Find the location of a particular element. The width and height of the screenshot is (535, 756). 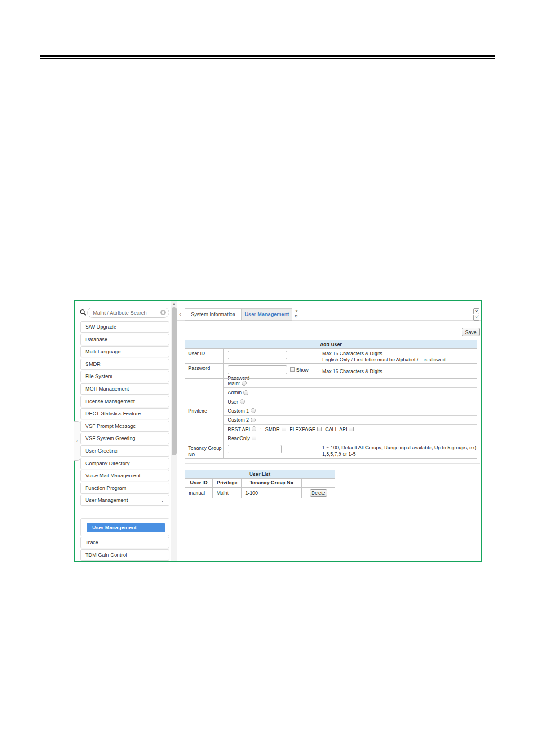

sidebar-item-user-greeting: User Greeting is located at coordinates (125, 451).